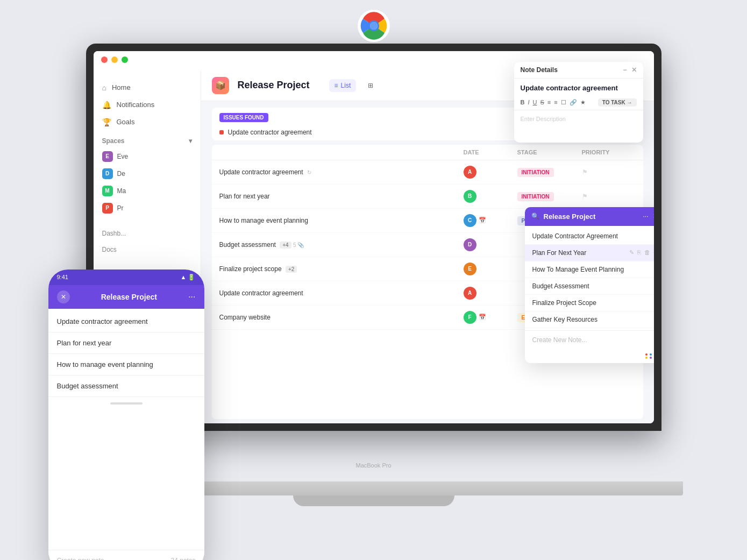 This screenshot has width=747, height=560. What do you see at coordinates (147, 174) in the screenshot?
I see `sidebar-item-de: D De` at bounding box center [147, 174].